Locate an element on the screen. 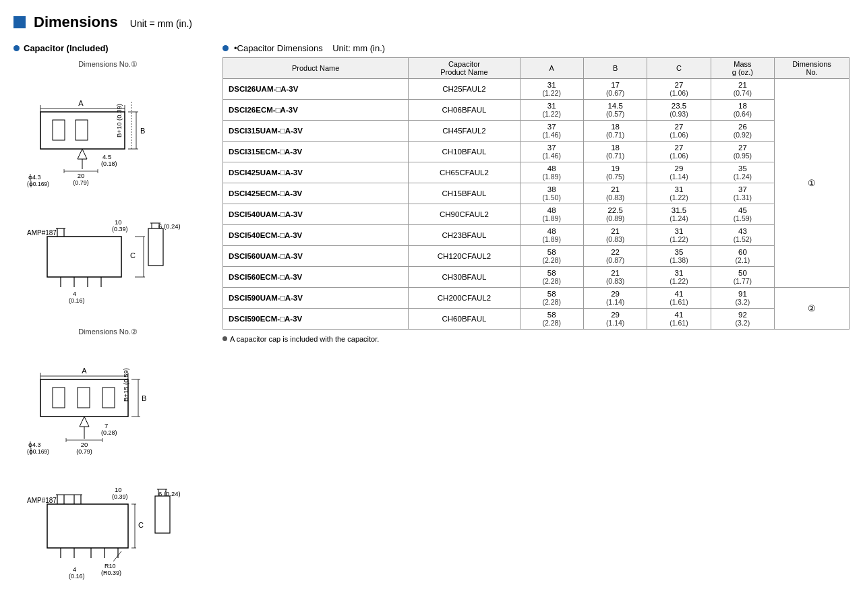 Image resolution: width=863 pixels, height=616 pixels. left-panel-title: Capacitor (Included) is located at coordinates (108, 49).